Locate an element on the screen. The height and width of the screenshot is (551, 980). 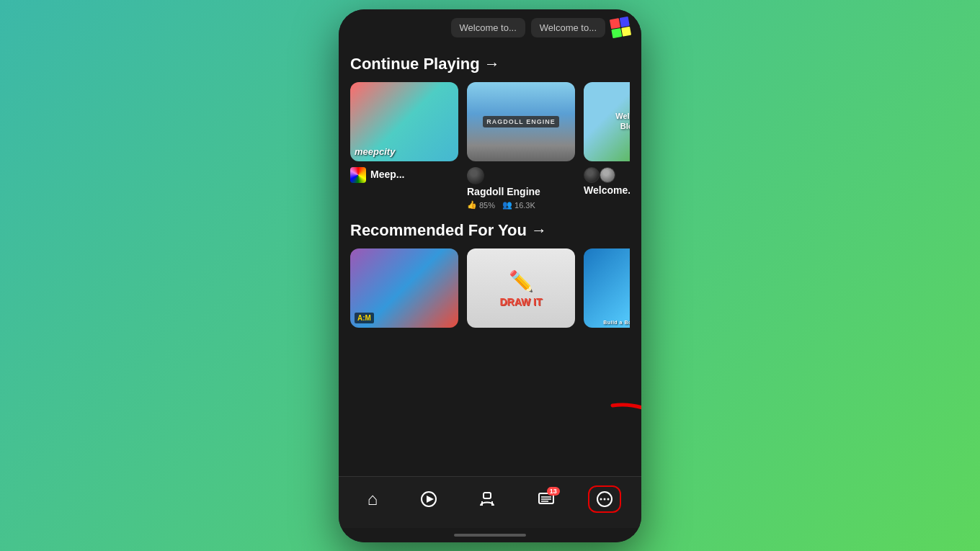
meepcity-creator-avatar is located at coordinates (358, 175).